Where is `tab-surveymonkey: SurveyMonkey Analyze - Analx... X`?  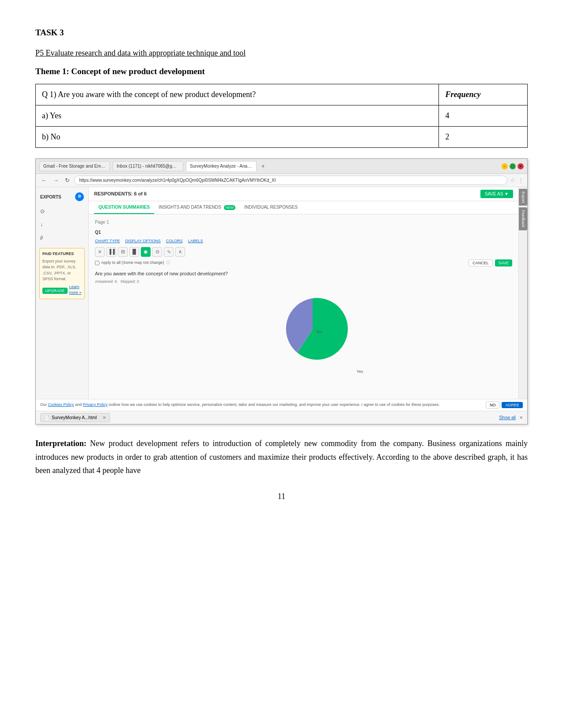 tab-surveymonkey: SurveyMonkey Analyze - Analx... X is located at coordinates (221, 166).